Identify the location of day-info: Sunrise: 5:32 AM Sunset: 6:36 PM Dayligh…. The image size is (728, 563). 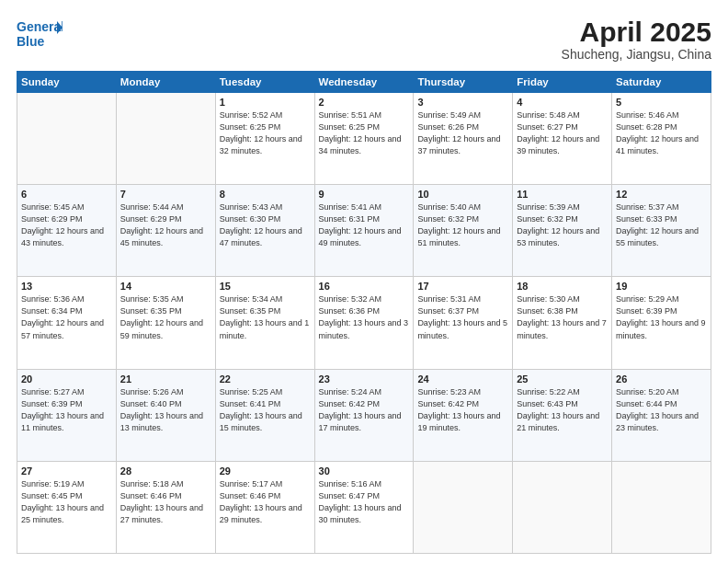
(364, 317).